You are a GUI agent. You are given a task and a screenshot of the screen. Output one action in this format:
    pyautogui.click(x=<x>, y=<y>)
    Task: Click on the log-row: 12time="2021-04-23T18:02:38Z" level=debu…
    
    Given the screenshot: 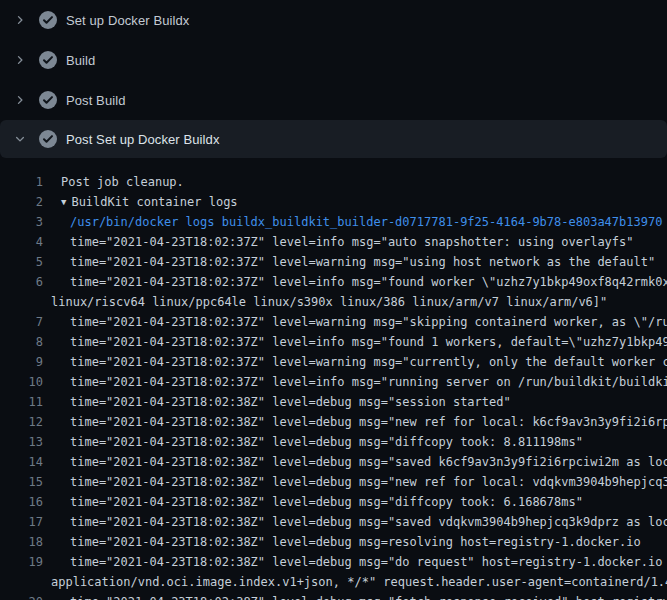 What is the action you would take?
    pyautogui.click(x=334, y=422)
    